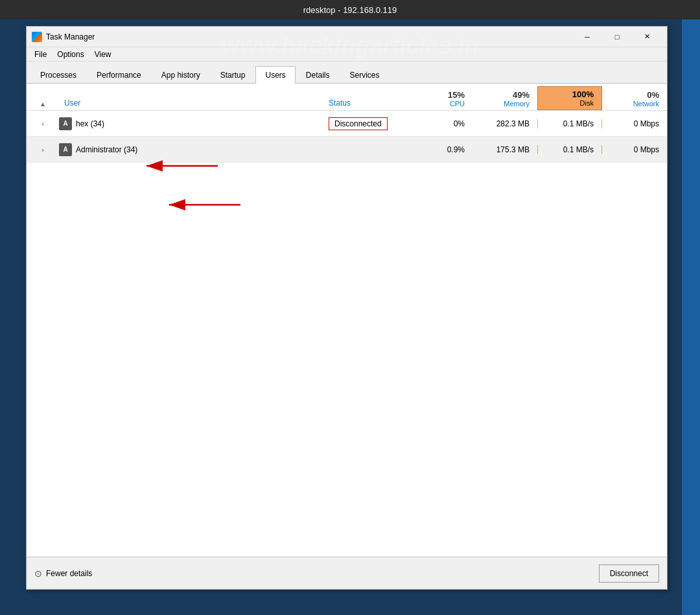  What do you see at coordinates (200, 124) in the screenshot?
I see `user-name: hex (34)` at bounding box center [200, 124].